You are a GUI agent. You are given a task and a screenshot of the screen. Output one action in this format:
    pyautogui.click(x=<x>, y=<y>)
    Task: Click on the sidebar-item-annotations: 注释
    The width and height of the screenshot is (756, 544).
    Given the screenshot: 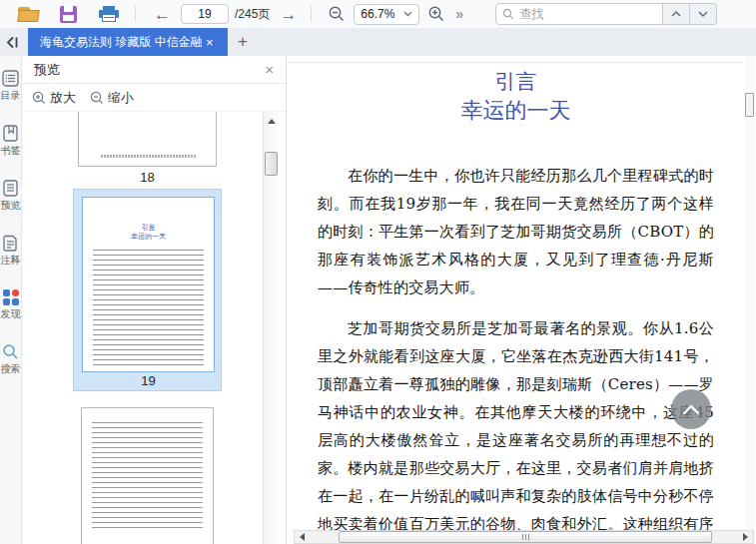 What is the action you would take?
    pyautogui.click(x=11, y=250)
    